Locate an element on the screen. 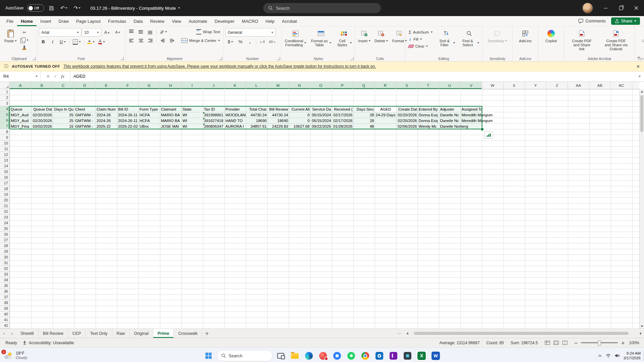 Image resolution: width=644 pixels, height=362 pixels. cell-D5: GMTWM - is located at coordinates (85, 115).